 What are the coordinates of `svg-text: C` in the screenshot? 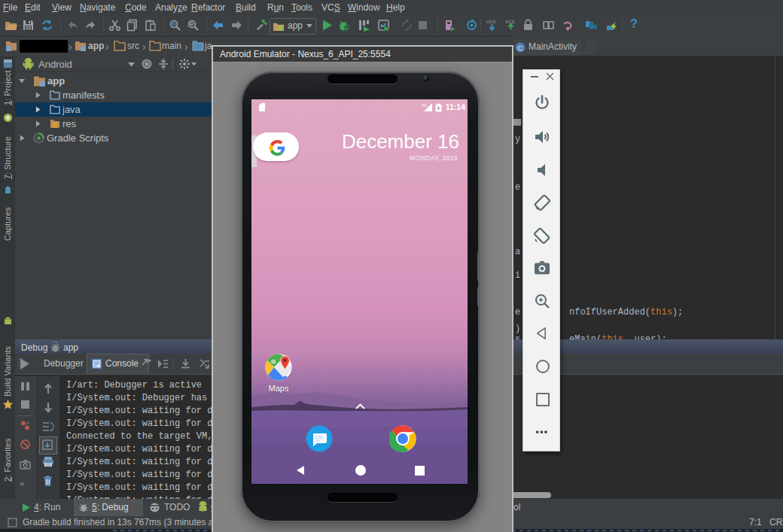 It's located at (521, 48).